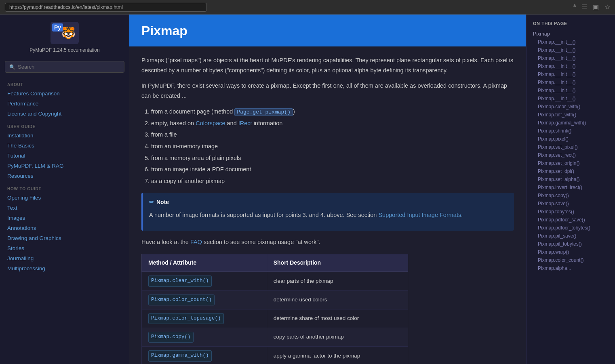  Describe the element at coordinates (571, 34) in the screenshot. I see `toc-item-main: Pixmap` at that location.